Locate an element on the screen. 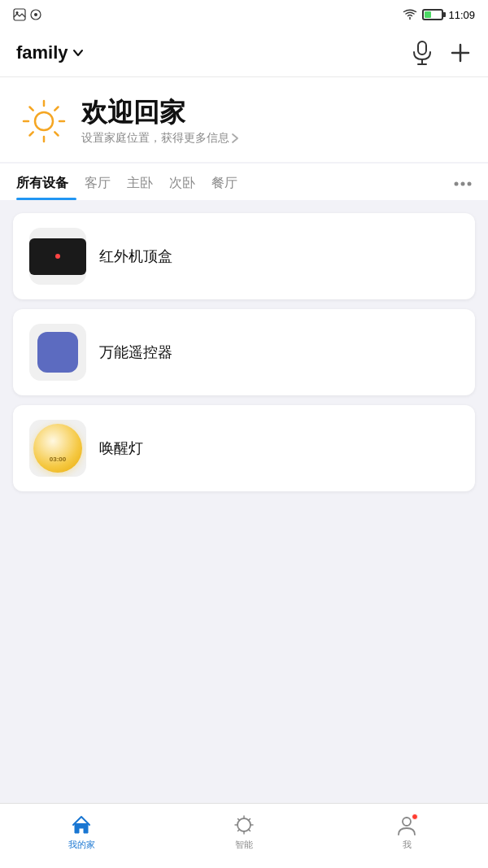 This screenshot has height=868, width=488. chevron-right-icon is located at coordinates (235, 138).